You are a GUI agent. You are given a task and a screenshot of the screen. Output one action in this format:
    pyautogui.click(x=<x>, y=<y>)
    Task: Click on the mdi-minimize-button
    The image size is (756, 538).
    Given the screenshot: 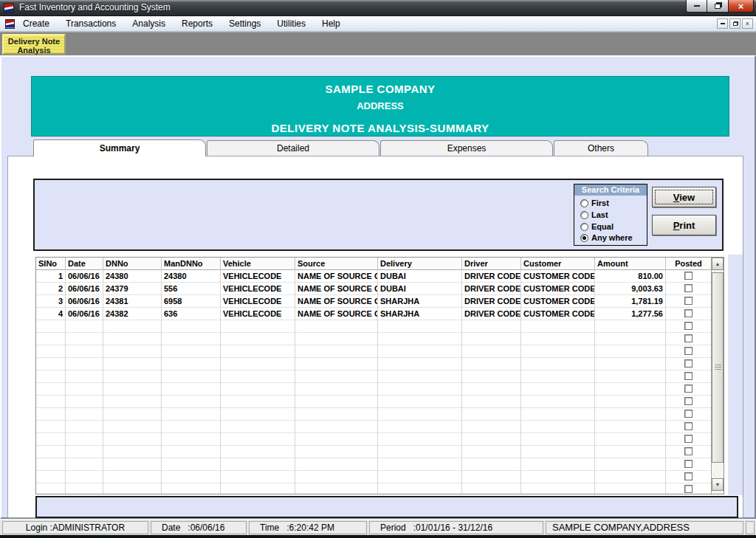 What is the action you would take?
    pyautogui.click(x=722, y=24)
    